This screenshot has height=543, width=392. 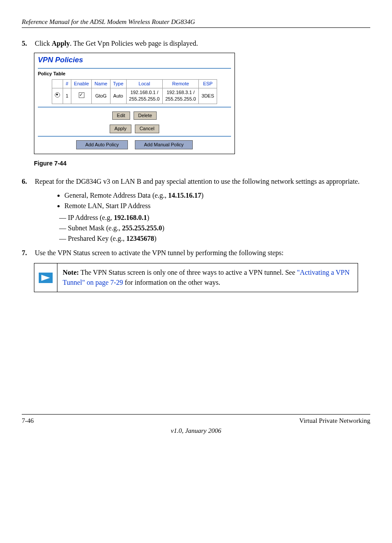 What do you see at coordinates (46, 278) in the screenshot?
I see `note-icon-cell` at bounding box center [46, 278].